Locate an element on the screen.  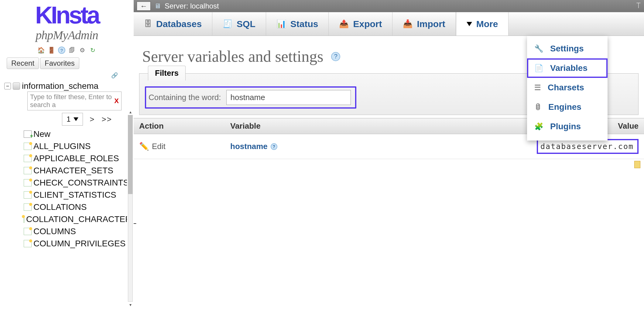
tab-databases-label: Databases is located at coordinates (179, 24).